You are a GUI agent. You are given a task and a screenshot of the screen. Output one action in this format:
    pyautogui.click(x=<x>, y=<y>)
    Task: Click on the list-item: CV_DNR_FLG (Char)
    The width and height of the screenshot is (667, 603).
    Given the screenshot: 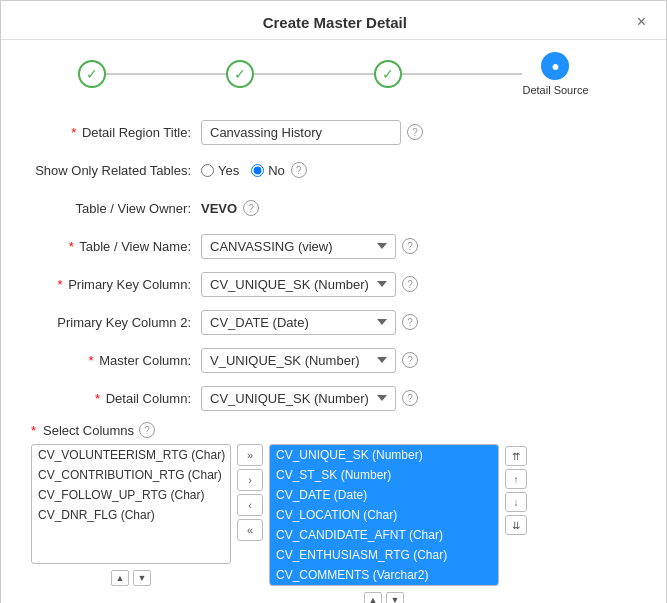 What is the action you would take?
    pyautogui.click(x=131, y=515)
    